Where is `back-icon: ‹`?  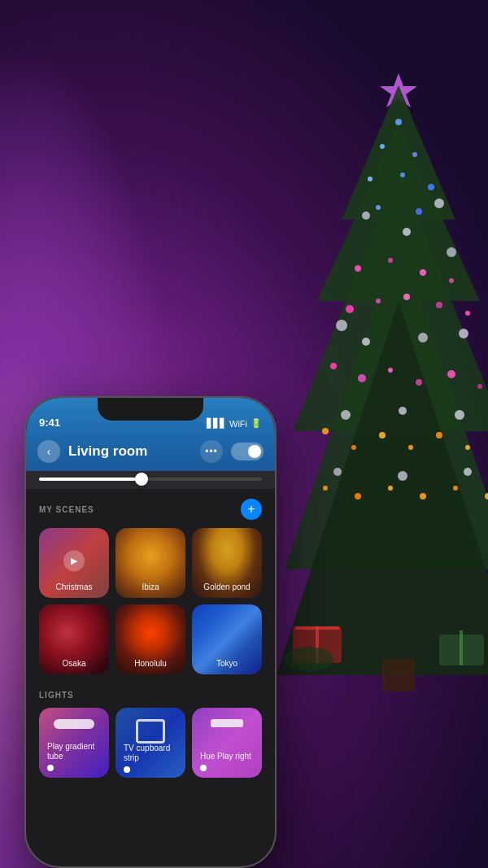
back-icon: ‹ is located at coordinates (49, 451).